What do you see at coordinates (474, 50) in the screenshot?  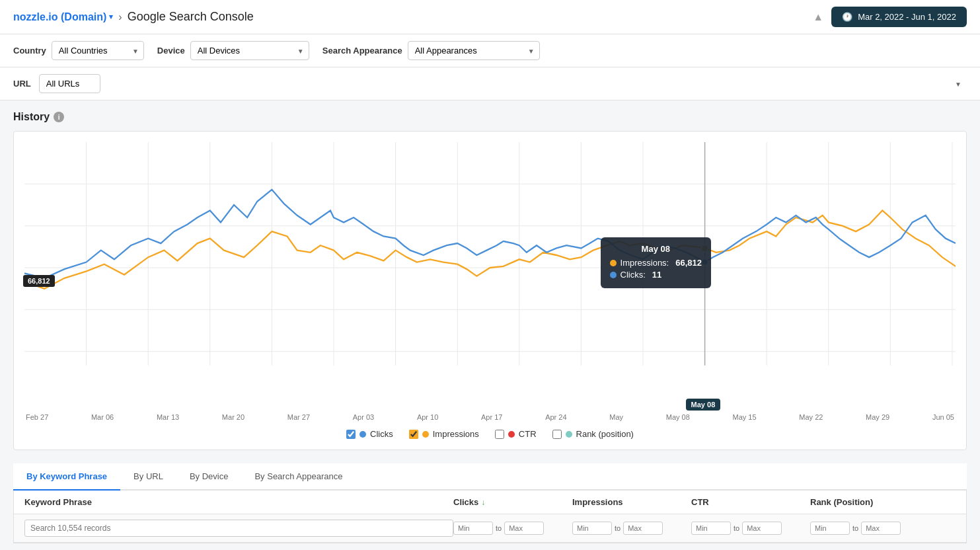 I see `search-appearance-select: All Appearances` at bounding box center [474, 50].